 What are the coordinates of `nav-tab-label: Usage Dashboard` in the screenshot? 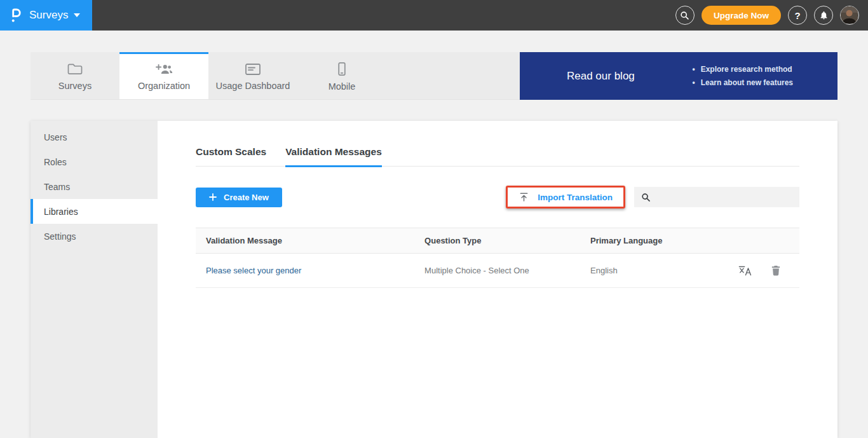 It's located at (253, 86).